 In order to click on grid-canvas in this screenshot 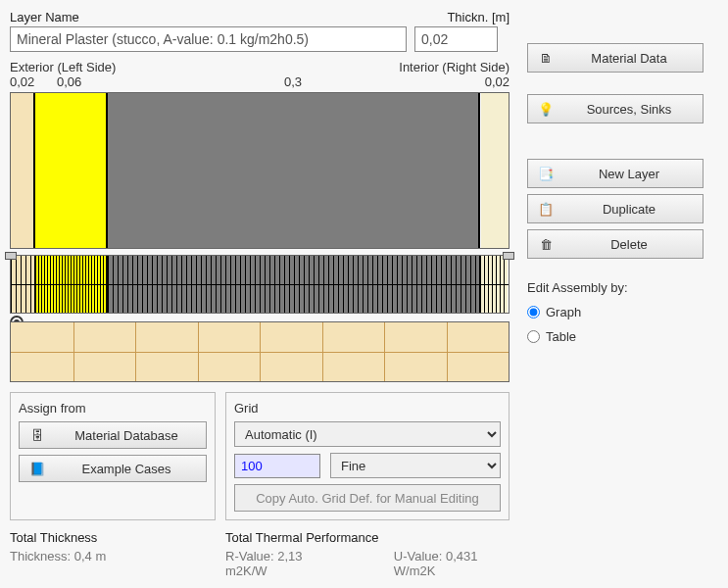, I will do `click(260, 284)`.